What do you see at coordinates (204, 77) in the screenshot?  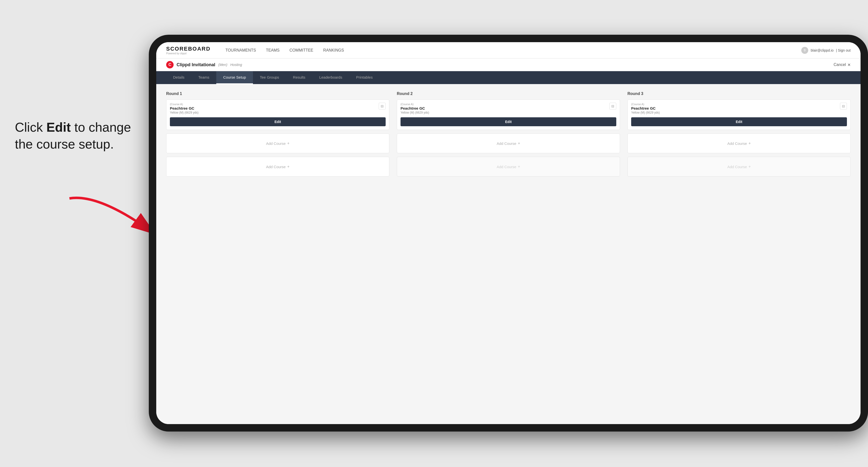 I see `tab-teams: Teams` at bounding box center [204, 77].